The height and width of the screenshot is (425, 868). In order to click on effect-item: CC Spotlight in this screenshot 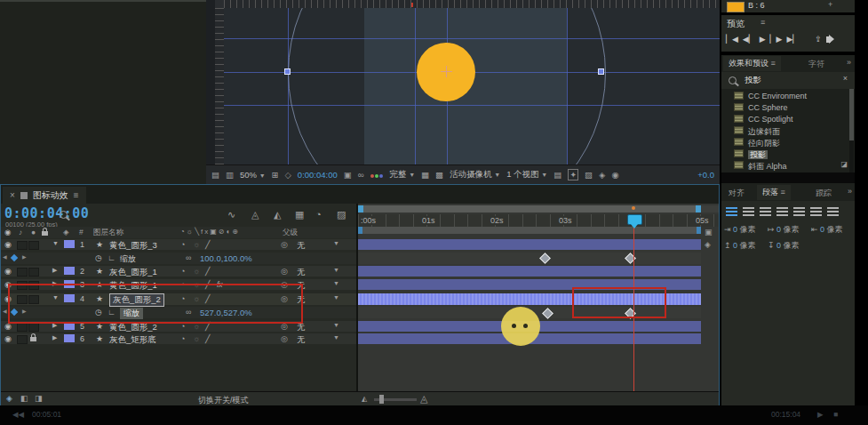, I will do `click(788, 119)`.